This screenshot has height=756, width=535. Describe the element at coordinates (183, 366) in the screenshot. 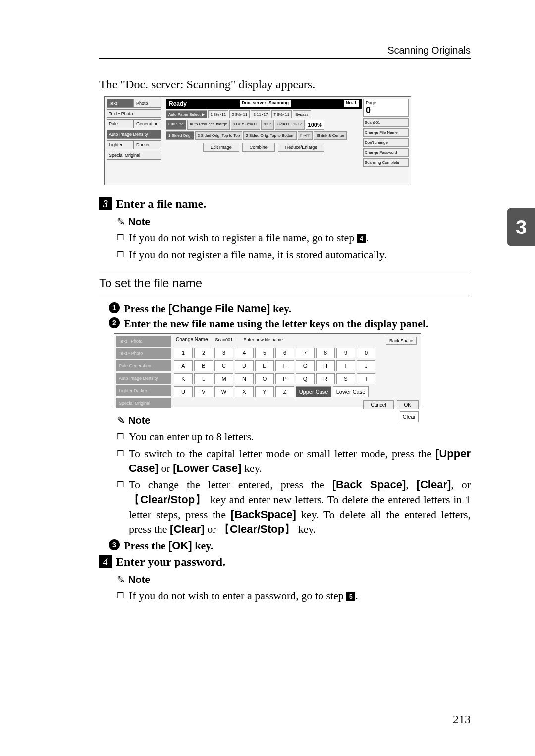

I see `kb-key-a: A` at that location.